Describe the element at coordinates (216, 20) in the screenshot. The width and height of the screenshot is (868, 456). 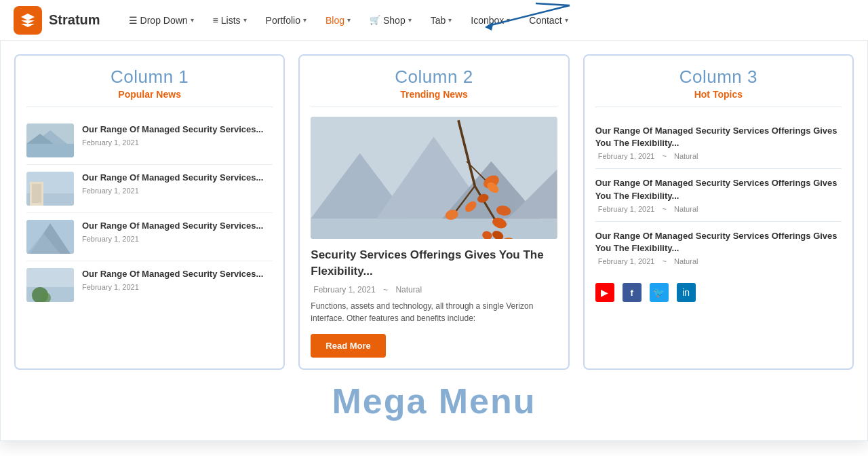
I see `list-icon: ≡` at that location.